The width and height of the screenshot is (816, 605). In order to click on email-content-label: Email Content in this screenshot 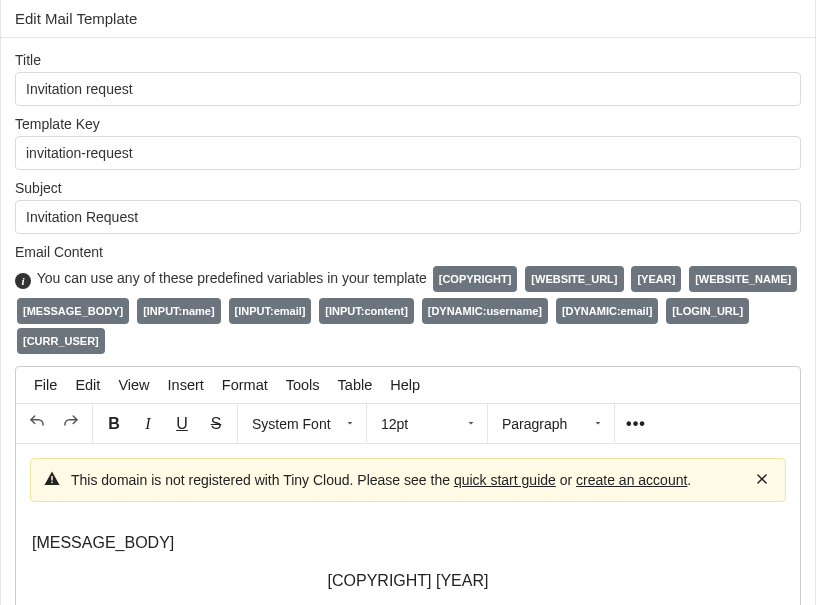, I will do `click(408, 252)`.